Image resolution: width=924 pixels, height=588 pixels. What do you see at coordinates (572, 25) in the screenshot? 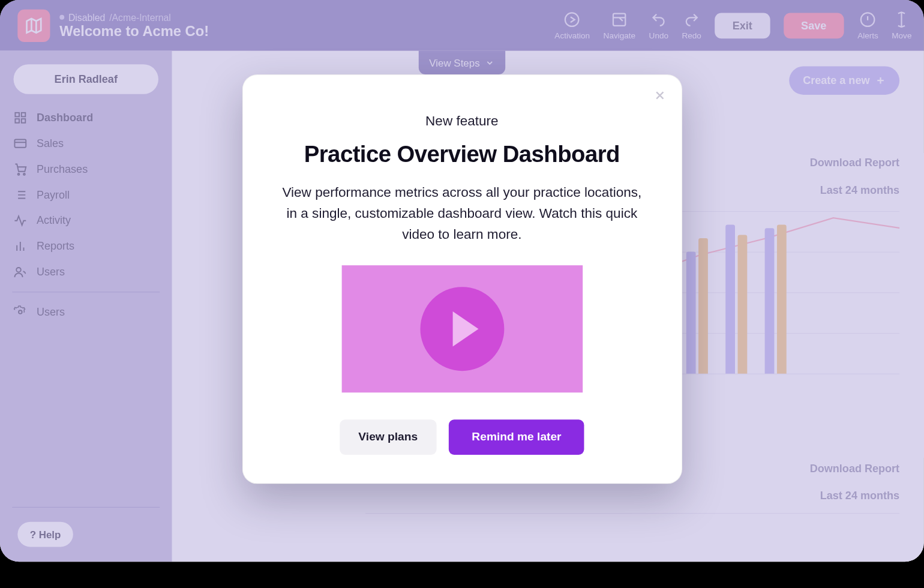
I see `activation-button: Activation` at bounding box center [572, 25].